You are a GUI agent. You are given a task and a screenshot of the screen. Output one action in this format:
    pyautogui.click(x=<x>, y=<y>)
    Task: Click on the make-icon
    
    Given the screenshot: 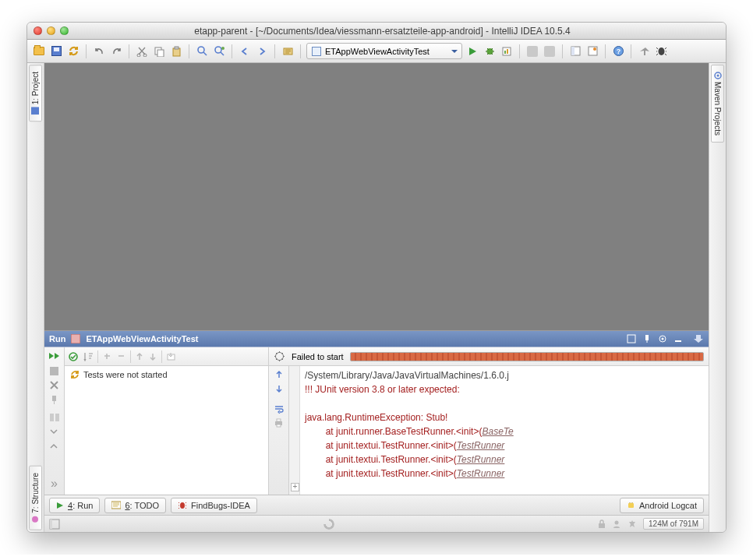 What is the action you would take?
    pyautogui.click(x=288, y=51)
    